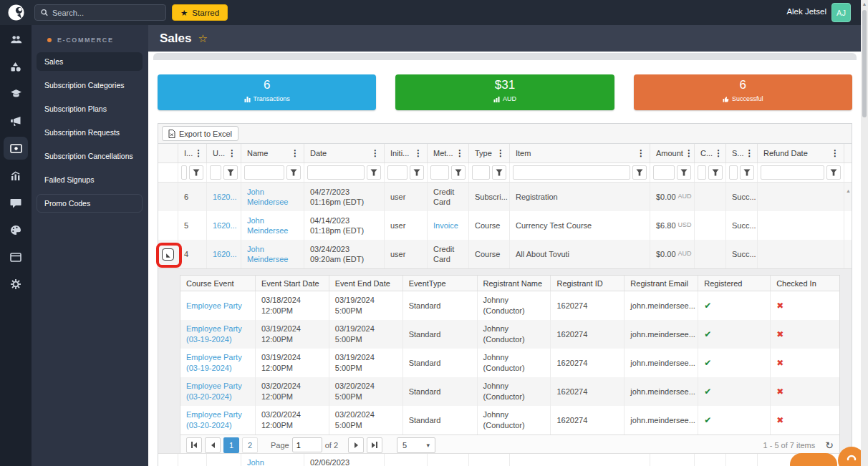  Describe the element at coordinates (710, 153) in the screenshot. I see `header-c: C...⋮` at that location.